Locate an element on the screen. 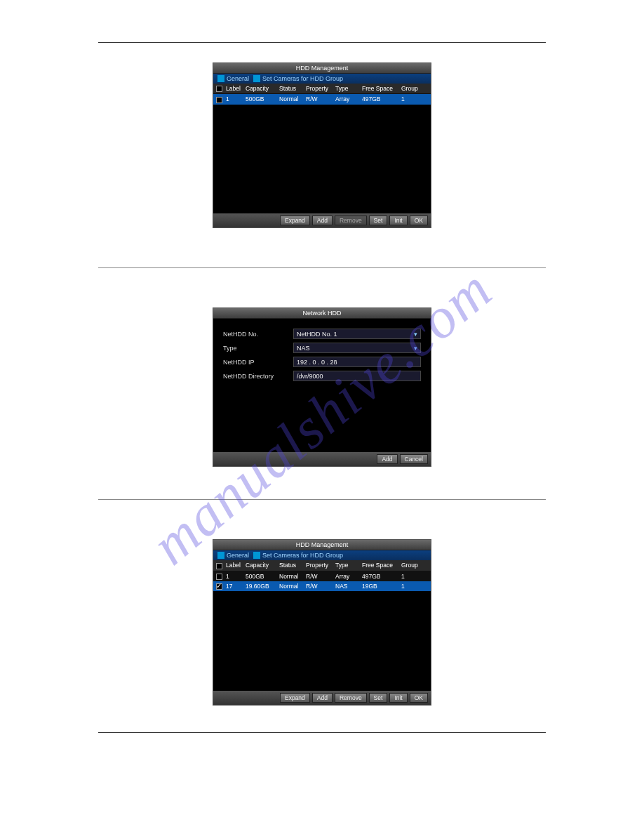 The width and height of the screenshot is (644, 834). nethdd-no-label: NetHDD No. is located at coordinates (258, 334).